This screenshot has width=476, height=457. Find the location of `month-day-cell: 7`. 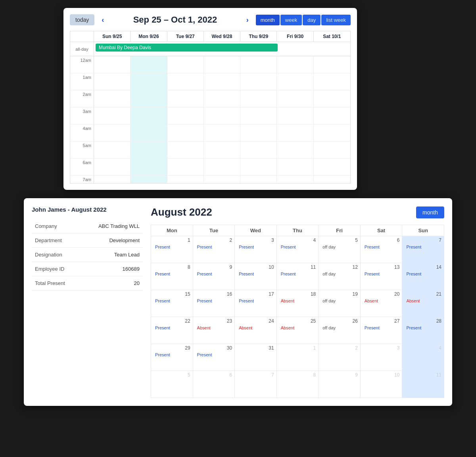

month-day-cell: 7 is located at coordinates (256, 384).